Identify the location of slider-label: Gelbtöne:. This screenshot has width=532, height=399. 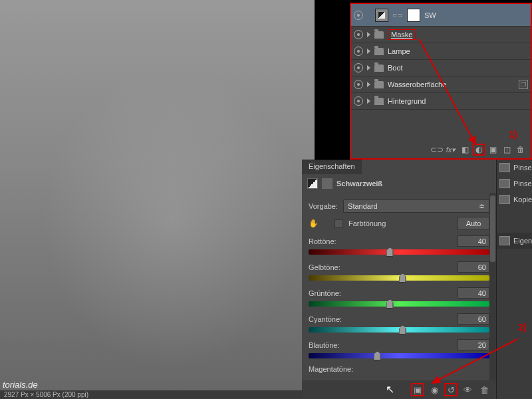
(325, 267).